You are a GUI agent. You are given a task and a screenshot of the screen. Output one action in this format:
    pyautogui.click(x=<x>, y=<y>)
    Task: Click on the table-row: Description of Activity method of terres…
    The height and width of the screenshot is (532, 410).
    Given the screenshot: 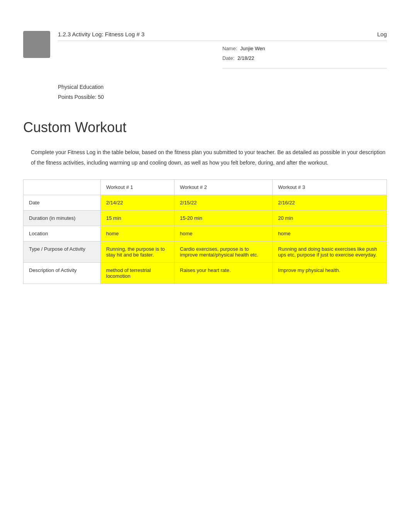 What is the action you would take?
    pyautogui.click(x=205, y=274)
    